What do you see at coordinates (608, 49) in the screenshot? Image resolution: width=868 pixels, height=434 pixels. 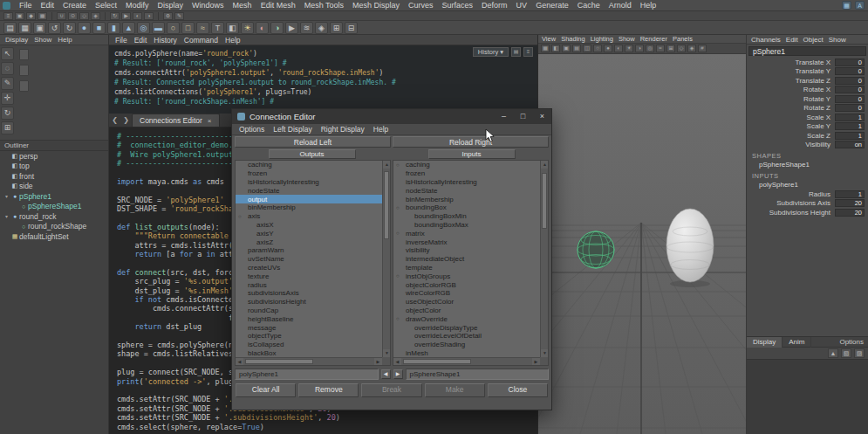 I see `shaded-icon: ●` at bounding box center [608, 49].